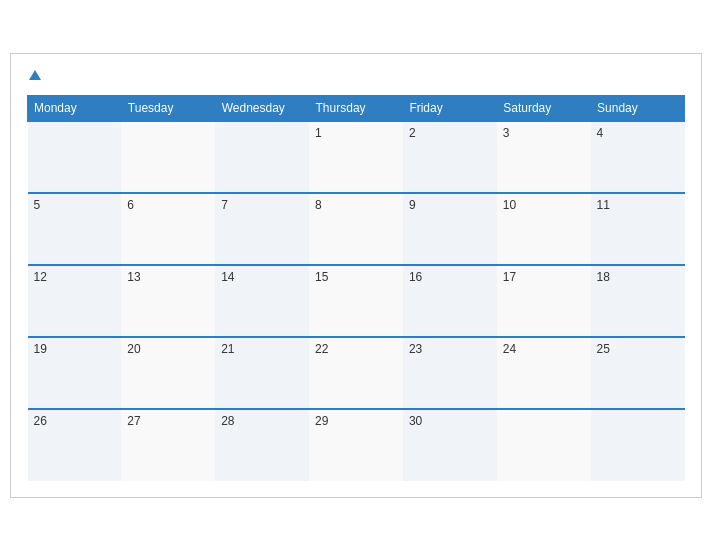 This screenshot has width=712, height=550. Describe the element at coordinates (262, 108) in the screenshot. I see `col-header-wednesday: Wednesday` at that location.